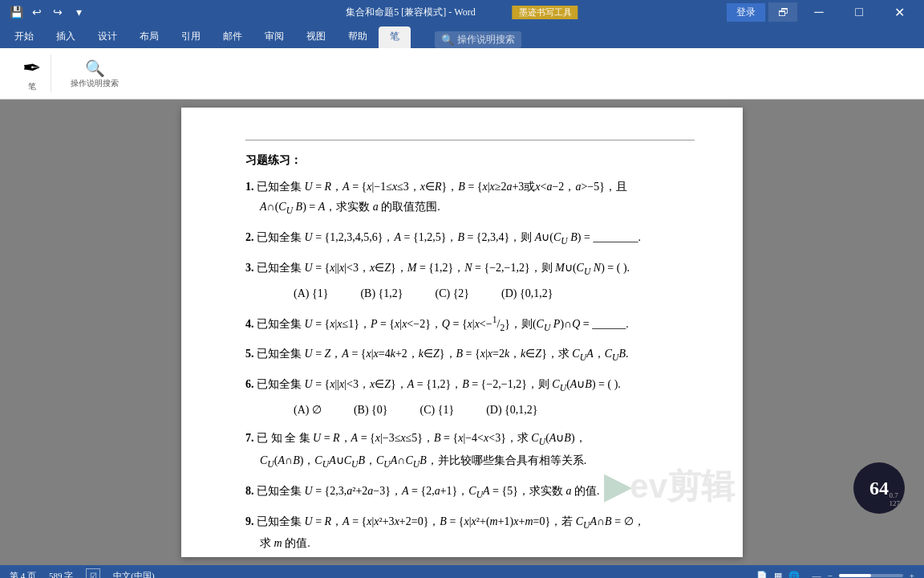 The image size is (924, 578). What do you see at coordinates (37, 12) in the screenshot?
I see `undo-button: ↩` at bounding box center [37, 12].